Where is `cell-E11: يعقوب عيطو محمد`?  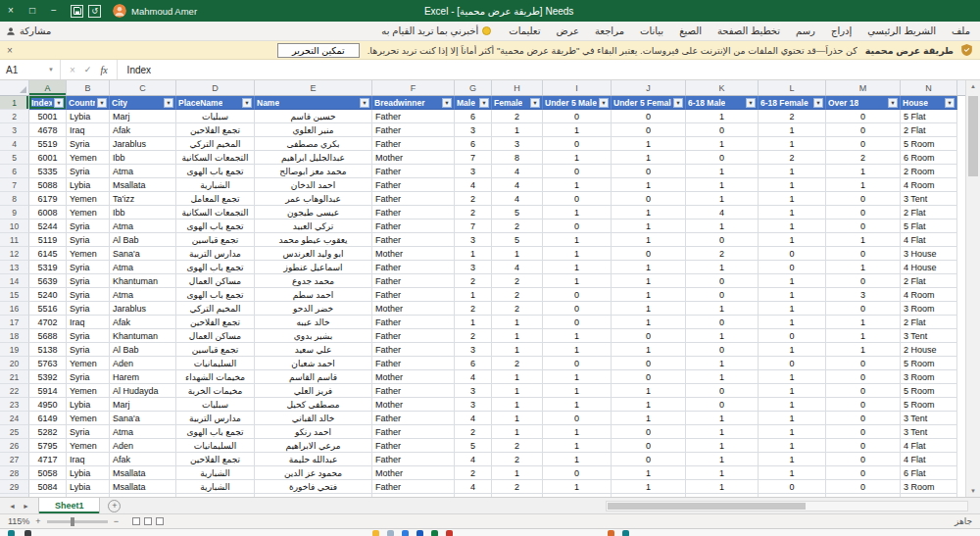 cell-E11: يعقوب عيطو محمد is located at coordinates (314, 240).